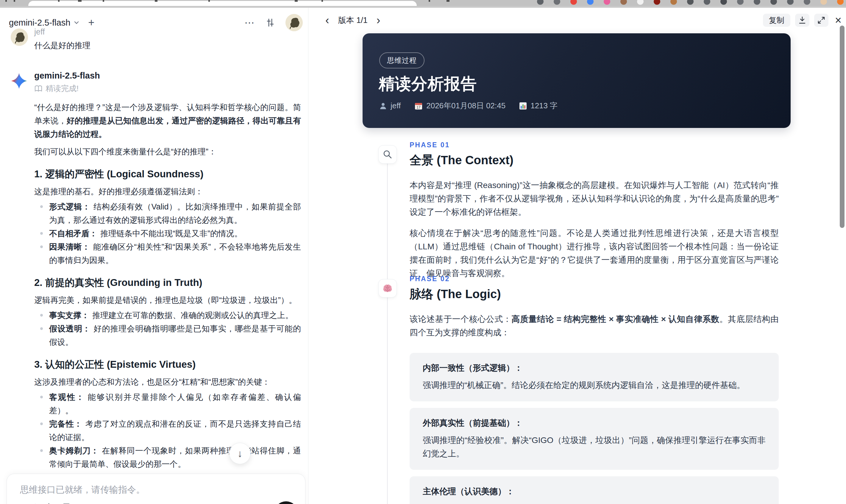  Describe the element at coordinates (824, 2) in the screenshot. I see `app-avatar-icon` at that location.